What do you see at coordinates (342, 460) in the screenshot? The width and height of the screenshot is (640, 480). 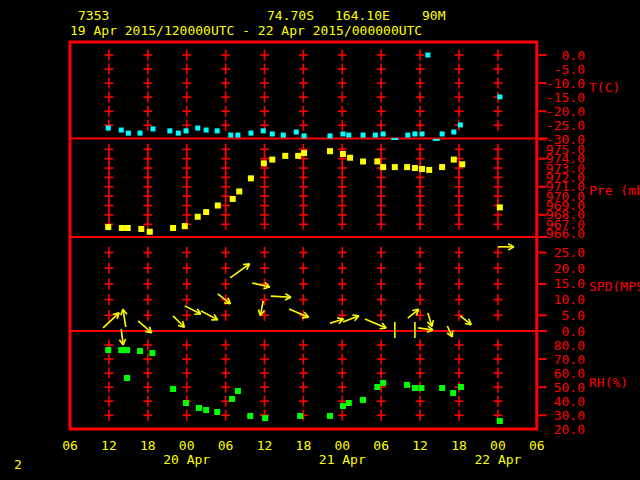 I see `svg-text: 21 Apr` at bounding box center [342, 460].